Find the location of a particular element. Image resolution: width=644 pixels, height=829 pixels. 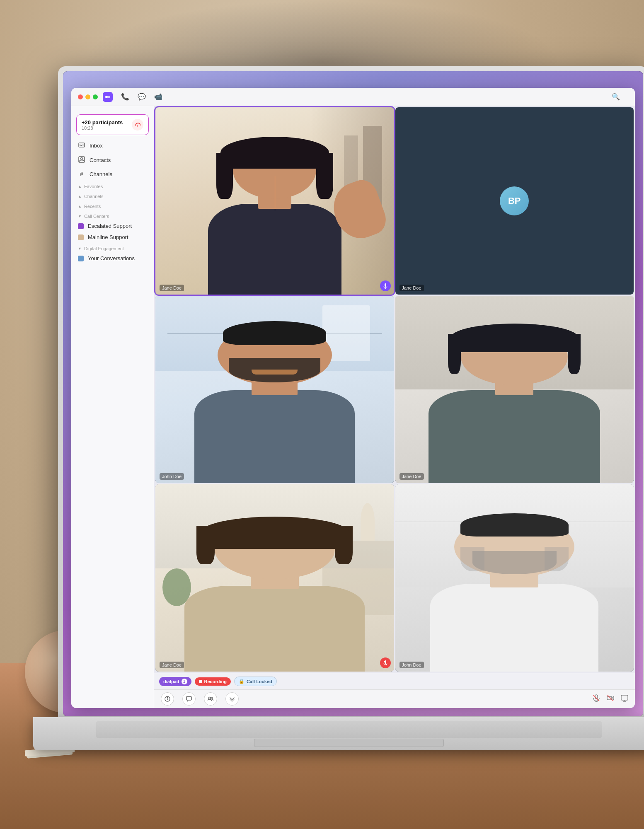

favorites-chevron: ▲ is located at coordinates (80, 186).